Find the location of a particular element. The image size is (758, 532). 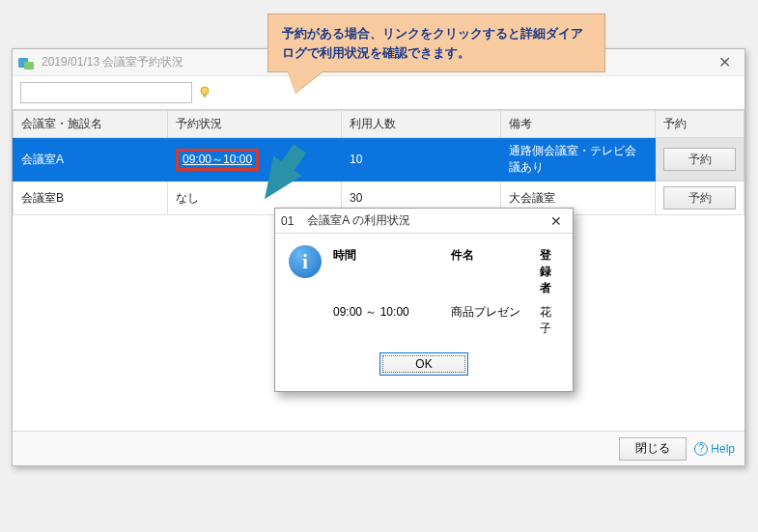

annotation-text: 予約がある場合、リンクをクリックすると詳細ダイアログで利用状況を確認できます。 is located at coordinates (433, 42).